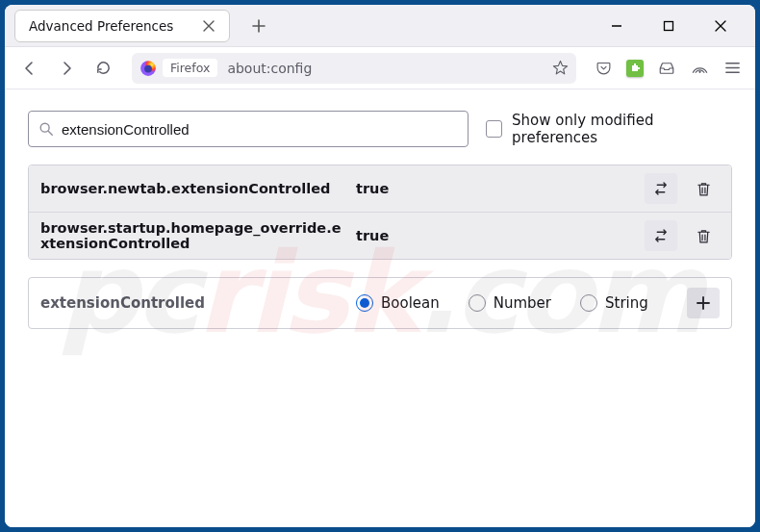 Image resolution: width=760 pixels, height=532 pixels. I want to click on add-button, so click(703, 303).